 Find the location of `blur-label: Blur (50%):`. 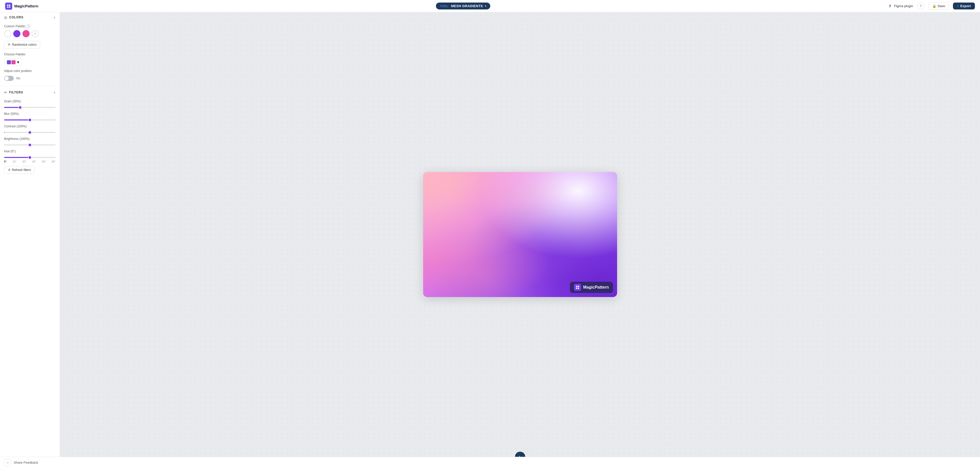

blur-label: Blur (50%): is located at coordinates (30, 114).